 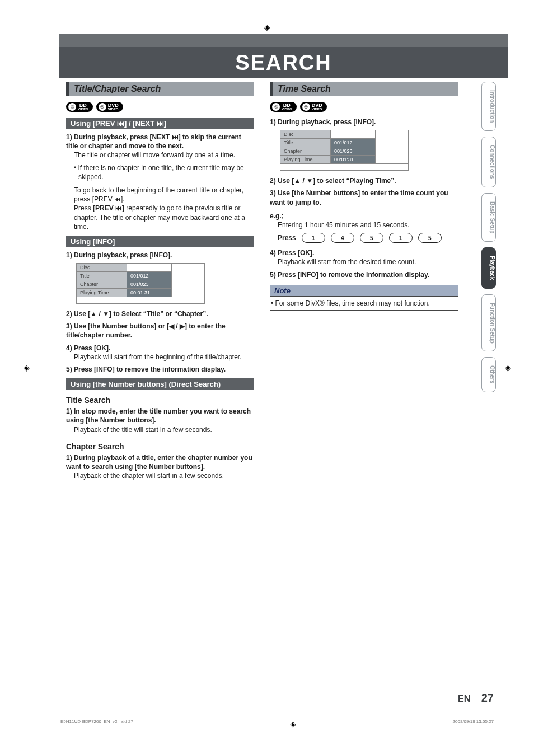 What do you see at coordinates (476, 698) in the screenshot?
I see `page-number: EN 27` at bounding box center [476, 698].